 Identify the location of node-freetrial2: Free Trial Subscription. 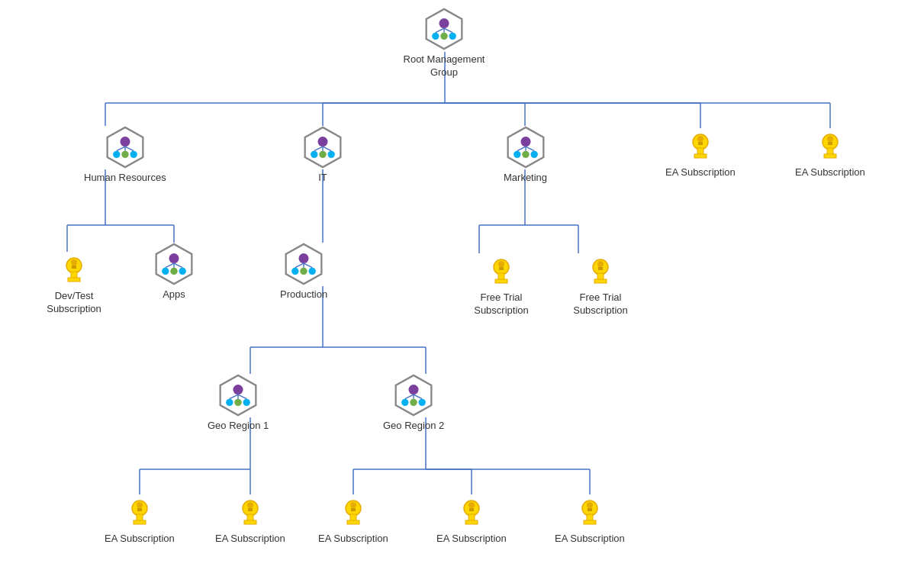
(600, 285).